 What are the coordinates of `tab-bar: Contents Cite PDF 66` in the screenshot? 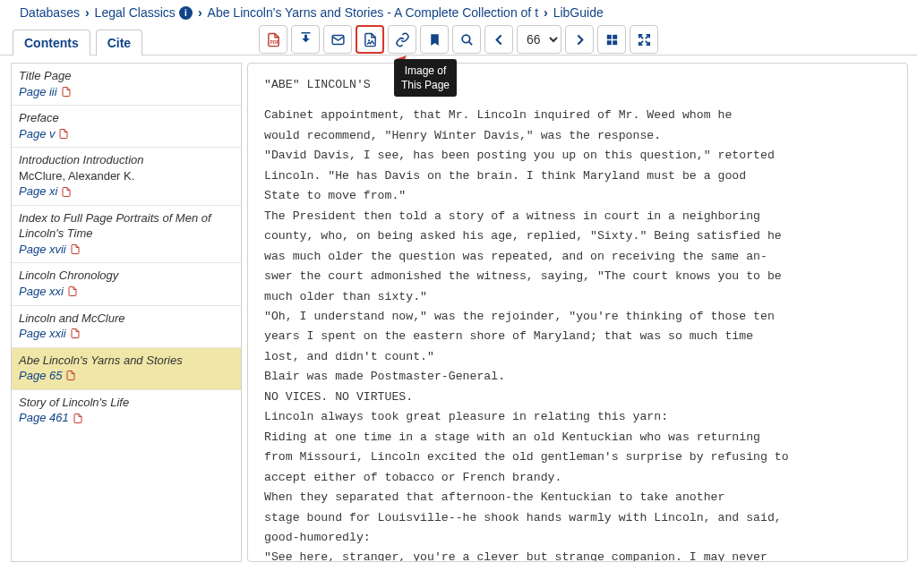 It's located at (458, 42).